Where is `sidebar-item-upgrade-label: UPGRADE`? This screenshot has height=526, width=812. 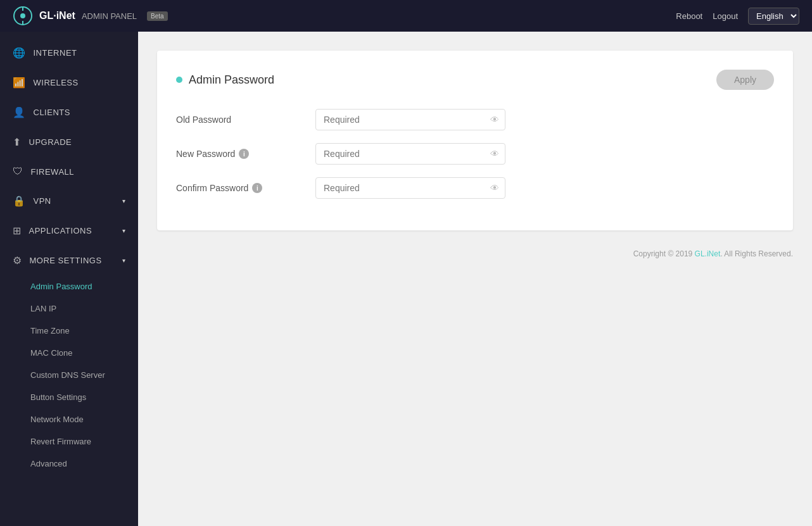 sidebar-item-upgrade-label: UPGRADE is located at coordinates (51, 142).